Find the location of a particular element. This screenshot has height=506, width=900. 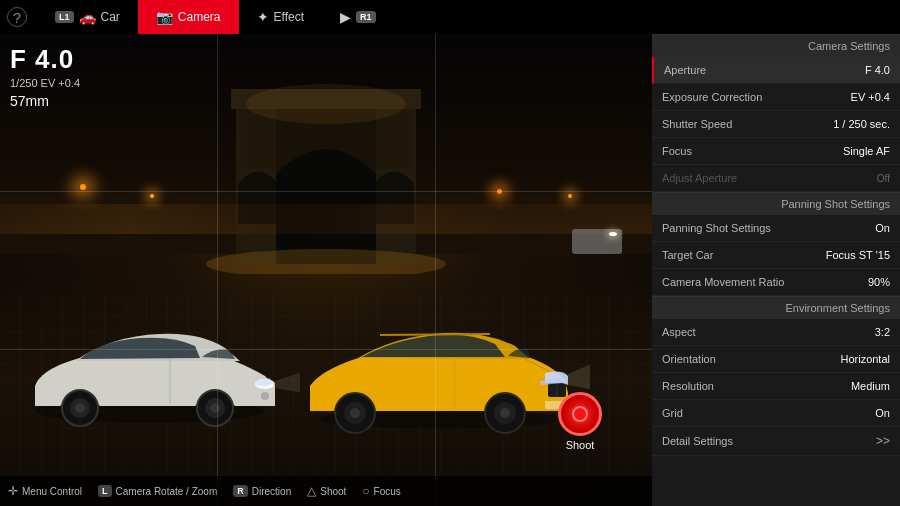

yellow-car is located at coordinates (440, 381).